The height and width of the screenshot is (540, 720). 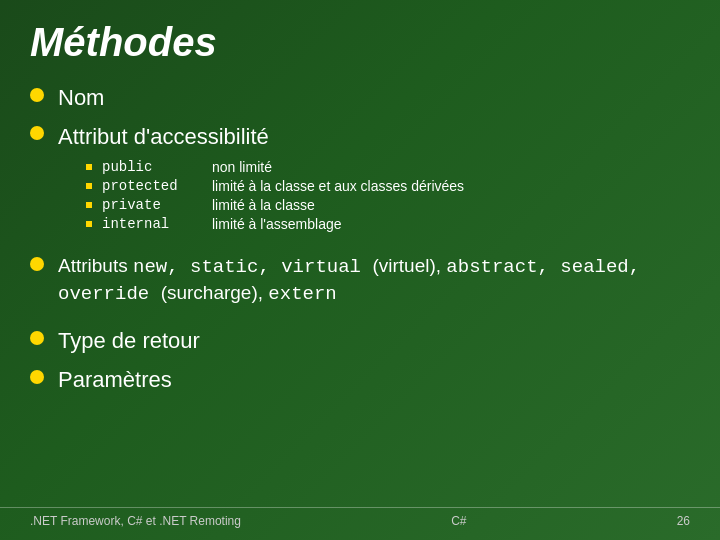 I want to click on params-text: Paramètres, so click(x=115, y=380).